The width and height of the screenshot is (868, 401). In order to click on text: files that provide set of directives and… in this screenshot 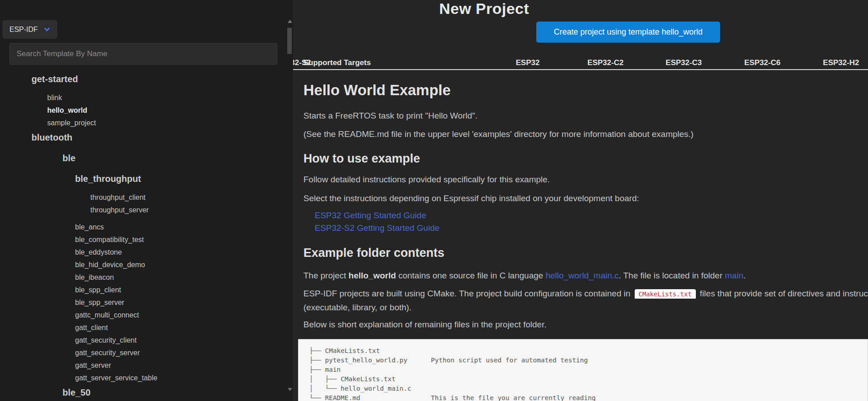, I will do `click(783, 294)`.